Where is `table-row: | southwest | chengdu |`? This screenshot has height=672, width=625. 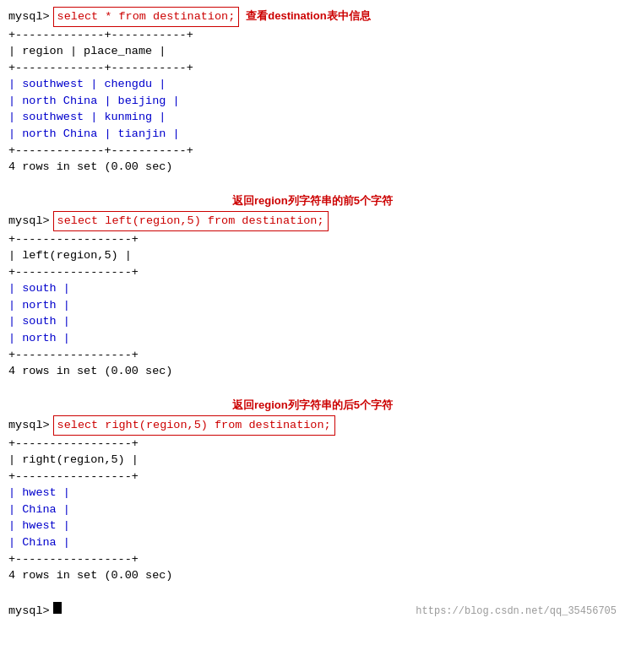
table-row: | southwest | chengdu | is located at coordinates (312, 84).